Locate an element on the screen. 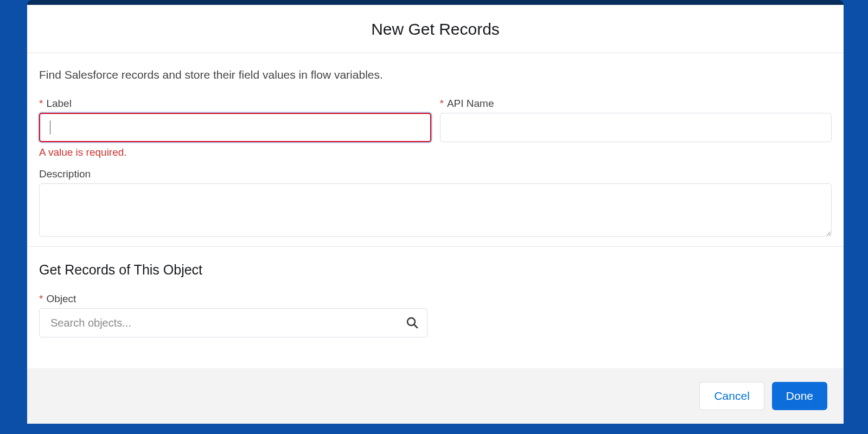 This screenshot has height=434, width=868. object-text: Object is located at coordinates (61, 299).